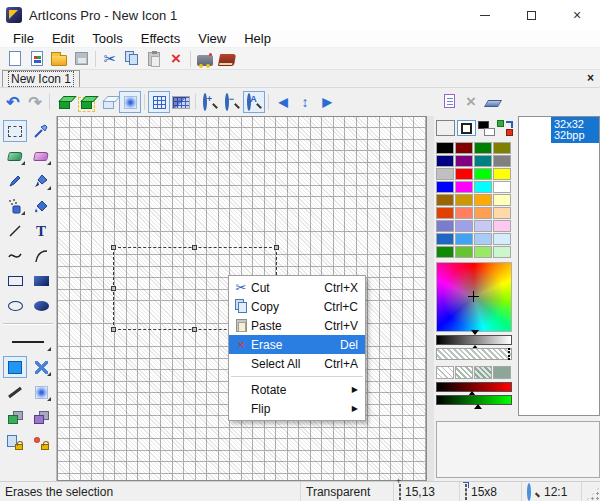 Image resolution: width=600 pixels, height=501 pixels. I want to click on grid-pattern-button, so click(181, 102).